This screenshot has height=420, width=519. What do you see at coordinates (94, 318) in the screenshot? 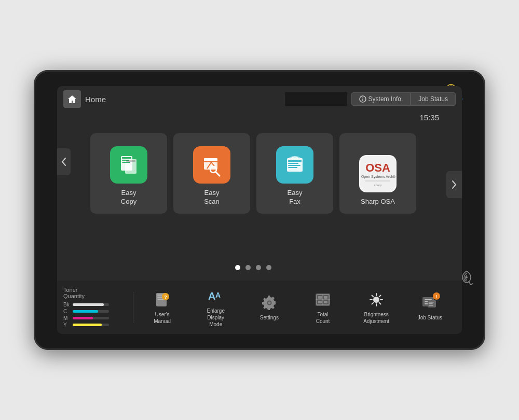
I see `toner-row-m: M` at bounding box center [94, 318].